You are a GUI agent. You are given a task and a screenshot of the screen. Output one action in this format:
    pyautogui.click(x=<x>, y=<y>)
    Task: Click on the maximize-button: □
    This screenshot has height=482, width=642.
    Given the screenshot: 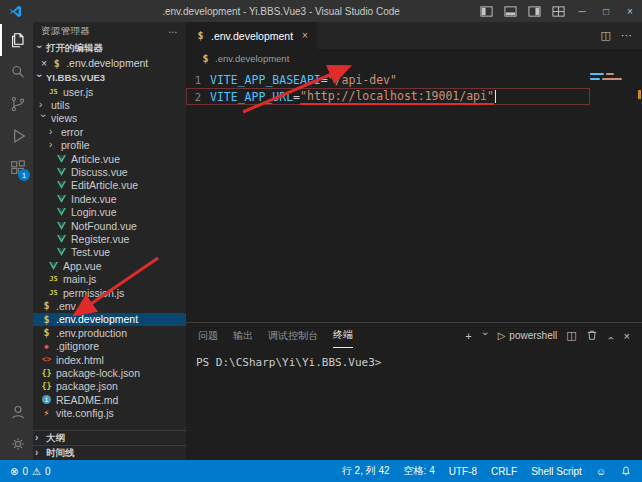 What is the action you would take?
    pyautogui.click(x=606, y=11)
    